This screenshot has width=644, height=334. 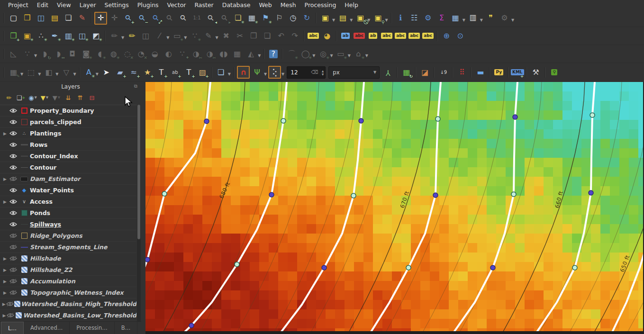 I want to click on select-annotation-button: ➤, so click(x=106, y=72).